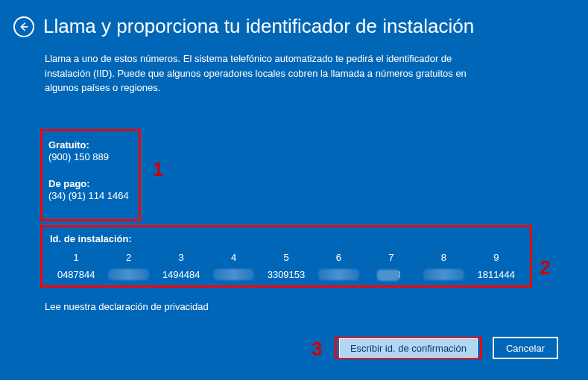 The image size is (588, 380). What do you see at coordinates (91, 145) in the screenshot?
I see `phone-free-label: Gratuito:` at bounding box center [91, 145].